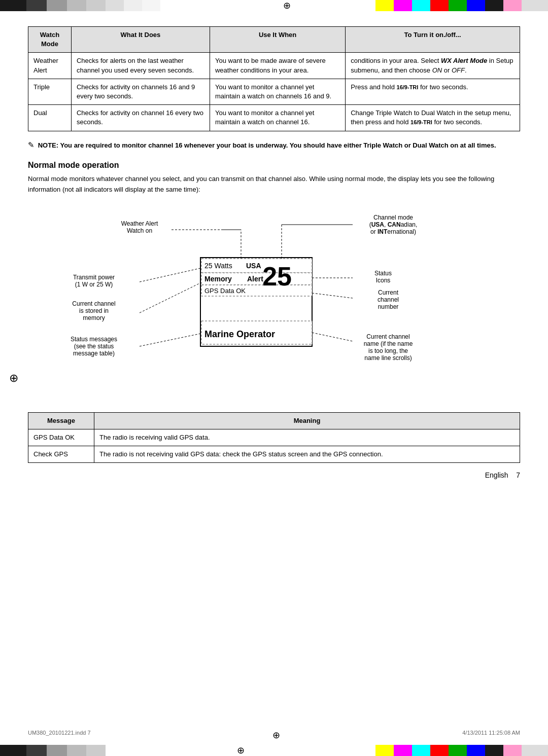  Describe the element at coordinates (13, 750) in the screenshot. I see `btm-black1` at that location.